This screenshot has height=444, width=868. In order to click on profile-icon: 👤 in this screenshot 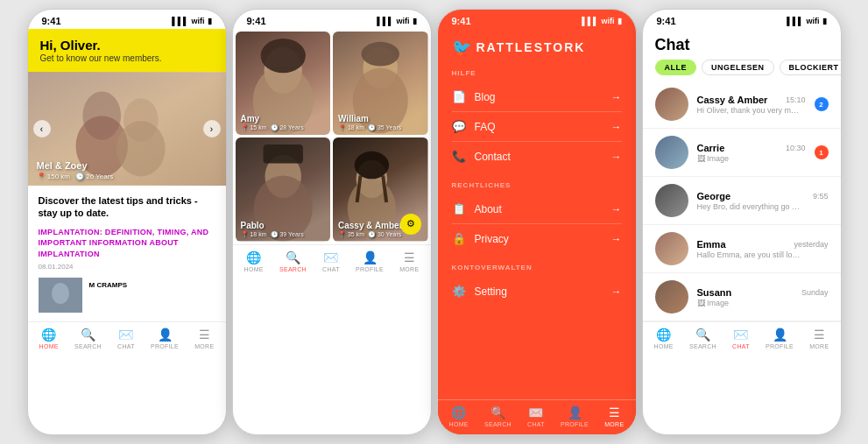, I will do `click(165, 335)`.